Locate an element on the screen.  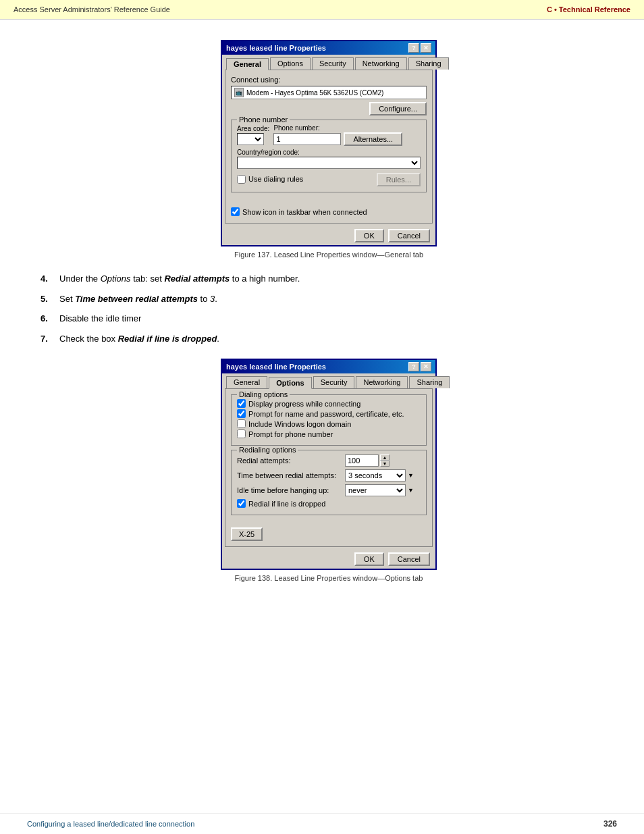
spinner-down: ▼ is located at coordinates (385, 463).